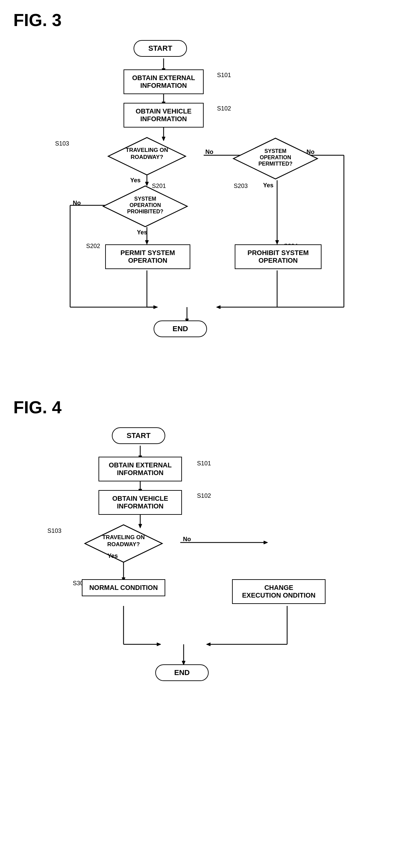  I want to click on fig3-no2: No, so click(77, 203).